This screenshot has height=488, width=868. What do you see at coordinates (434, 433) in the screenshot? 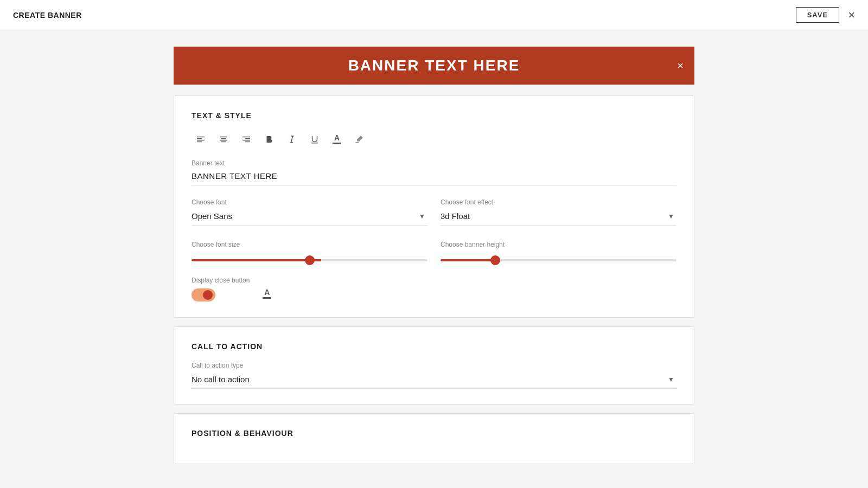
I see `position-title: POSITION & BEHAVIOUR` at bounding box center [434, 433].